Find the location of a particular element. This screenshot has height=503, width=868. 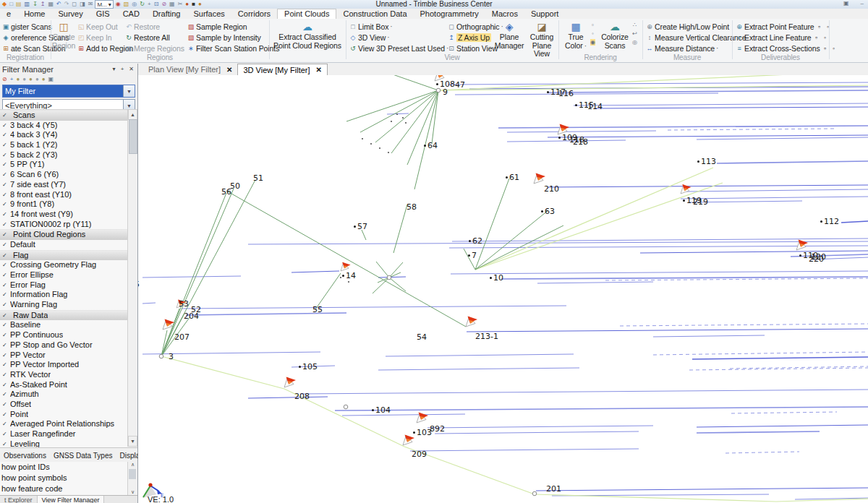

grid-icon: ▦ is located at coordinates (172, 4).